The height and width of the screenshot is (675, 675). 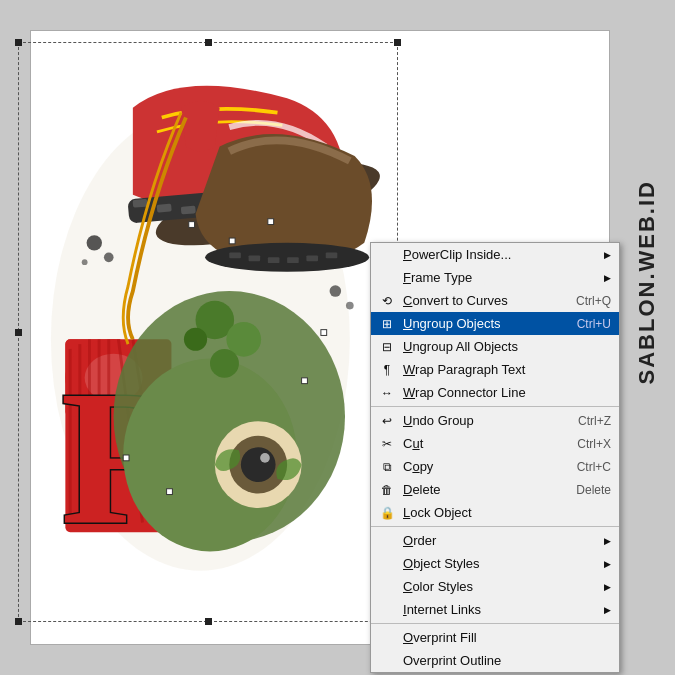 I want to click on menu-item-frame-type: Frame Type▶, so click(x=495, y=278).